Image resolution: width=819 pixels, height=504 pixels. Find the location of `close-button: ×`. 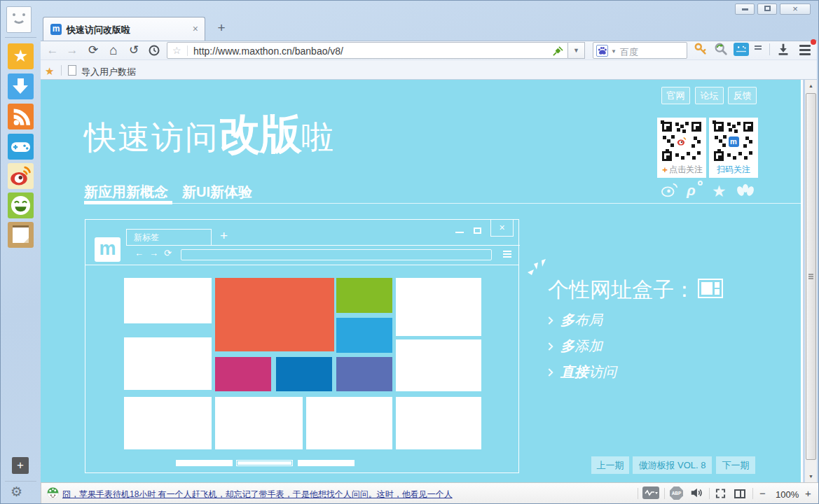

close-button: × is located at coordinates (795, 9).